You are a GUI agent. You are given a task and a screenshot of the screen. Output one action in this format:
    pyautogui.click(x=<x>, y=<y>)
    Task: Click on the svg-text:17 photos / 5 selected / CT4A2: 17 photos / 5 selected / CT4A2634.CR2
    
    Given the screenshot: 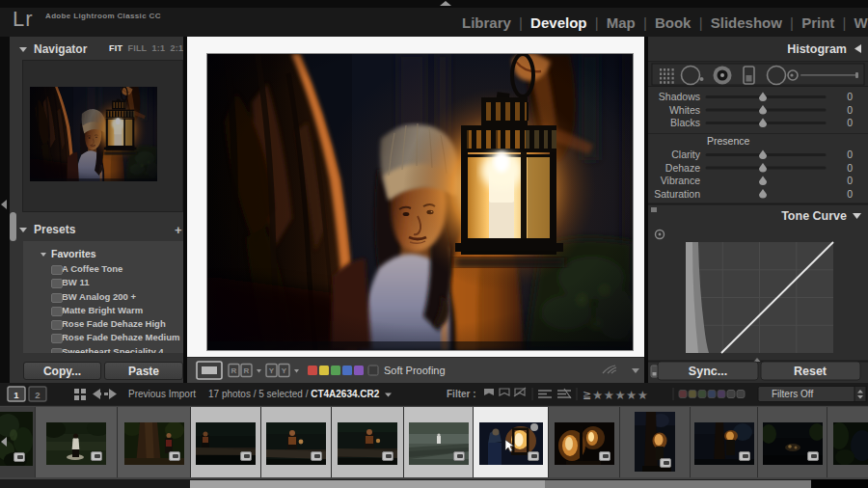 What is the action you would take?
    pyautogui.click(x=294, y=393)
    